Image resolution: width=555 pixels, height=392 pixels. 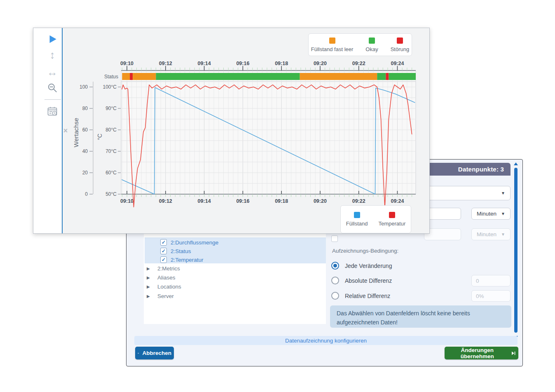 I want to click on legend-item-fuellstand: Füllstand, so click(x=357, y=219).